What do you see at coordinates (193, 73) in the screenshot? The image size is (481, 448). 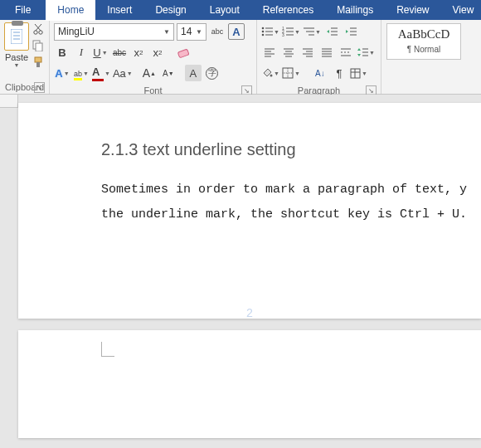 I see `char-shading-button: A` at bounding box center [193, 73].